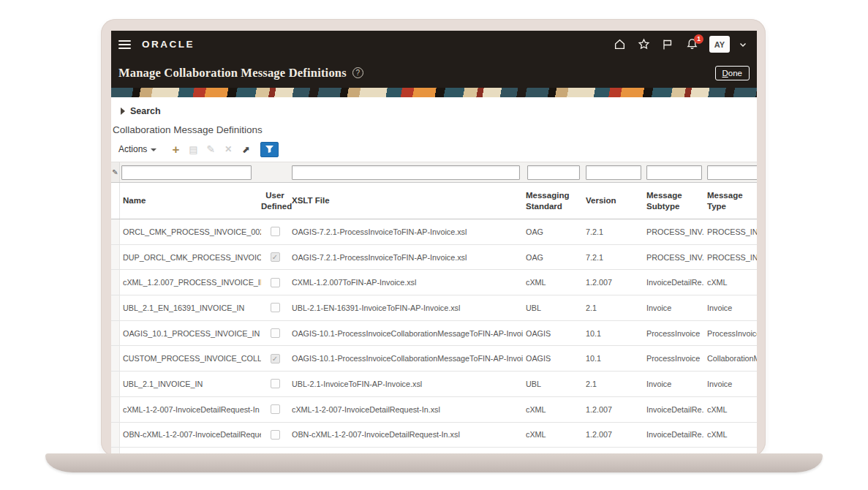  Describe the element at coordinates (193, 149) in the screenshot. I see `copy-icon: ▤` at that location.